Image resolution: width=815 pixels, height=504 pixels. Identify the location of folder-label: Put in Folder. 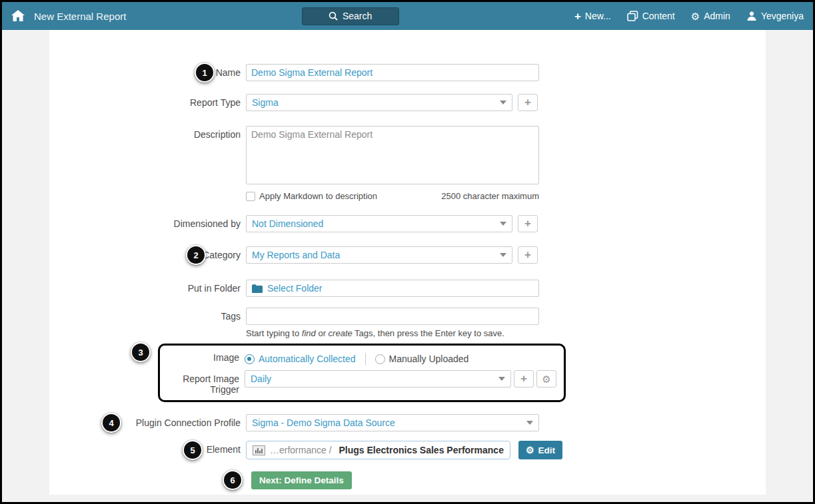
(148, 286).